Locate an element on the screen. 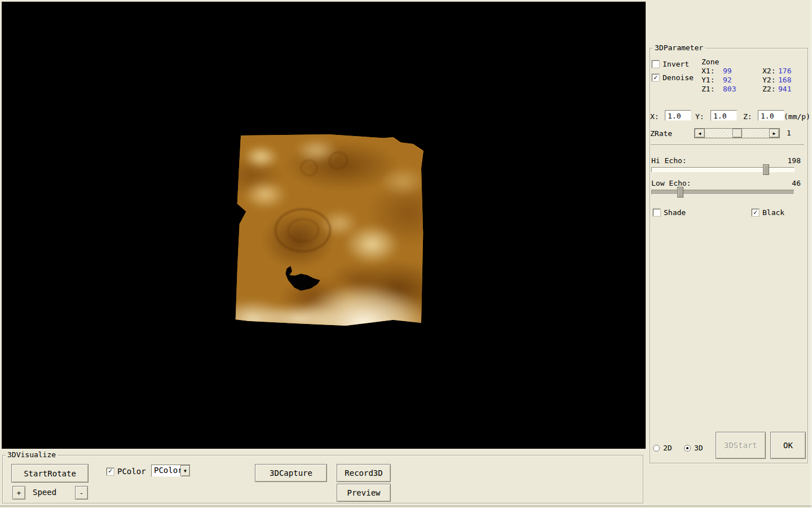 Image resolution: width=812 pixels, height=508 pixels. hi-echo-value: 198 is located at coordinates (794, 160).